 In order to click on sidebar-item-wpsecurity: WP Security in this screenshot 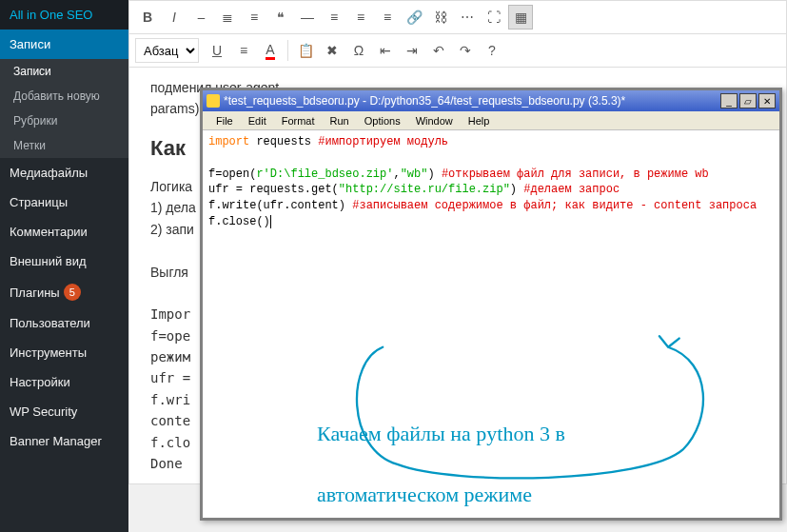, I will do `click(65, 411)`.